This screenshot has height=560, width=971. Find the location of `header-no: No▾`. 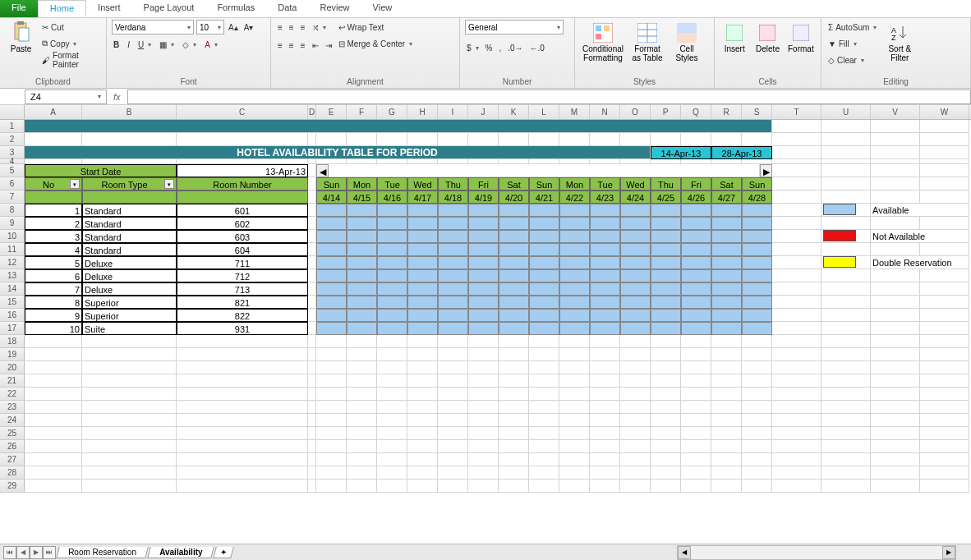

header-no: No▾ is located at coordinates (53, 184).